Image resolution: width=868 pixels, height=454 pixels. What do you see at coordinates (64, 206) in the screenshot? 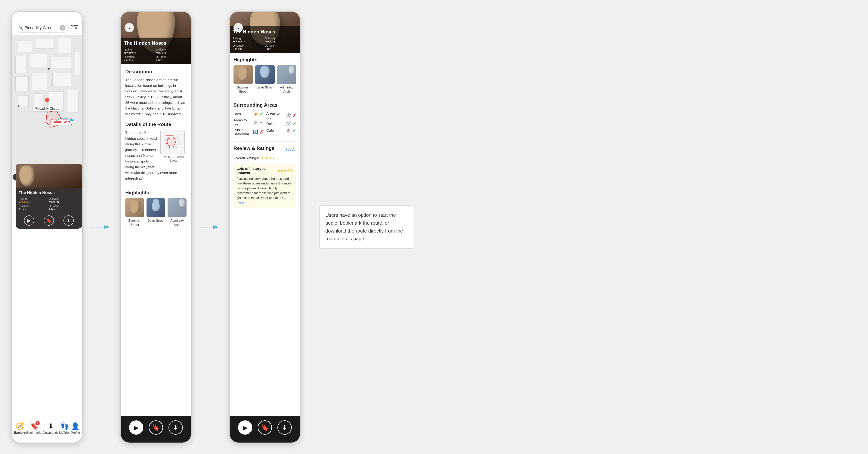
I see `duration-label: Duration` at bounding box center [64, 206].